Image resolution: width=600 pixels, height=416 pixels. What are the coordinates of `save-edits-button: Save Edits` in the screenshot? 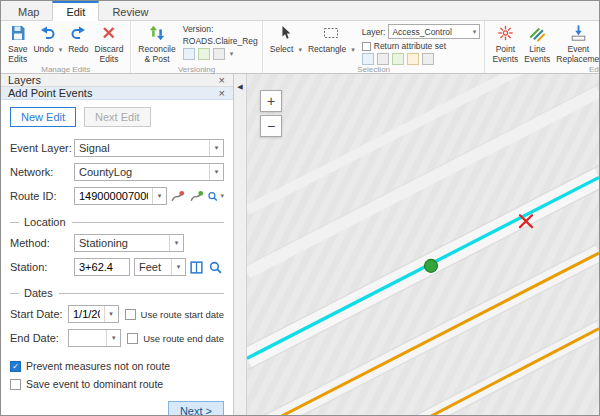 It's located at (18, 44).